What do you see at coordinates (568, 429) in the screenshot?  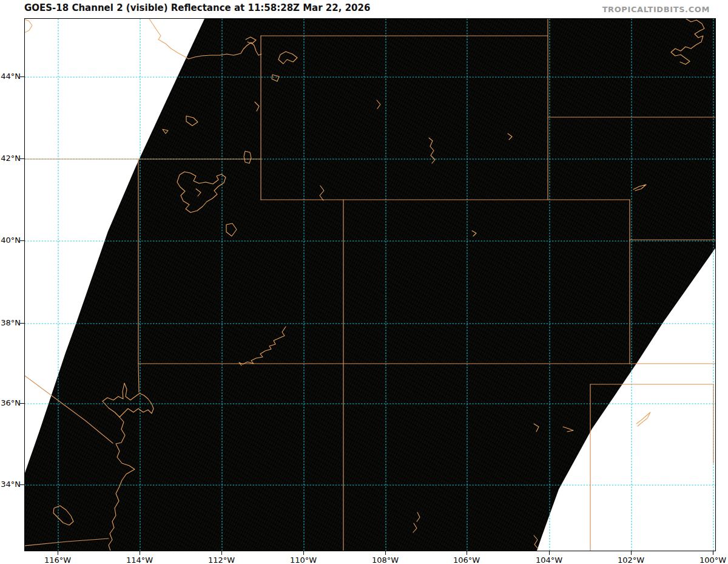 I see `ute-lake` at bounding box center [568, 429].